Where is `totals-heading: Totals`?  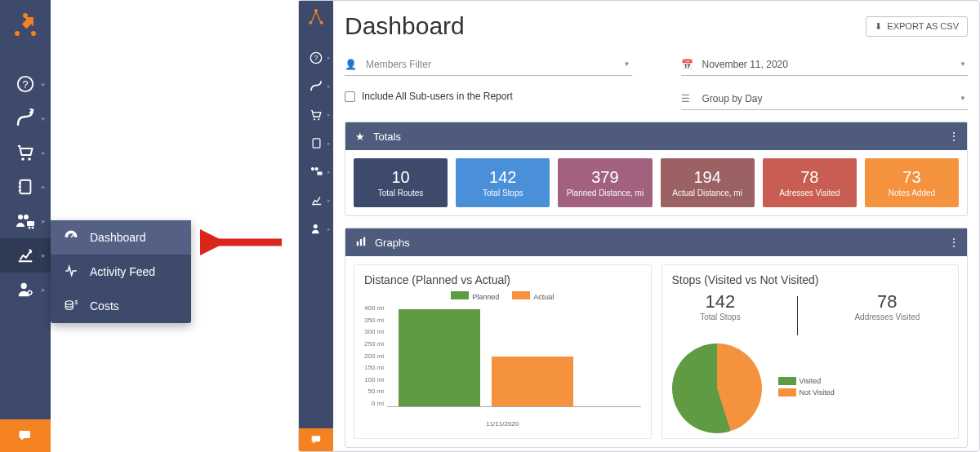
totals-heading: Totals is located at coordinates (387, 137).